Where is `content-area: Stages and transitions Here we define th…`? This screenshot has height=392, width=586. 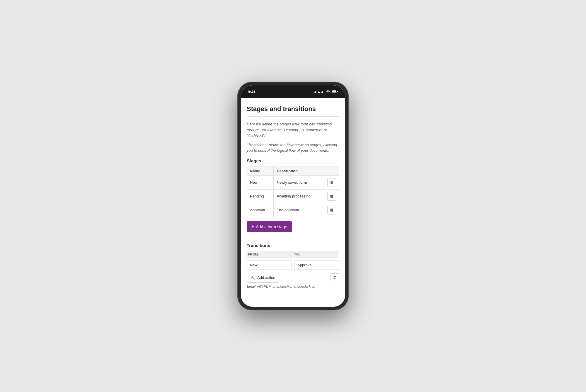 content-area: Stages and transitions Here we define th… is located at coordinates (293, 202).